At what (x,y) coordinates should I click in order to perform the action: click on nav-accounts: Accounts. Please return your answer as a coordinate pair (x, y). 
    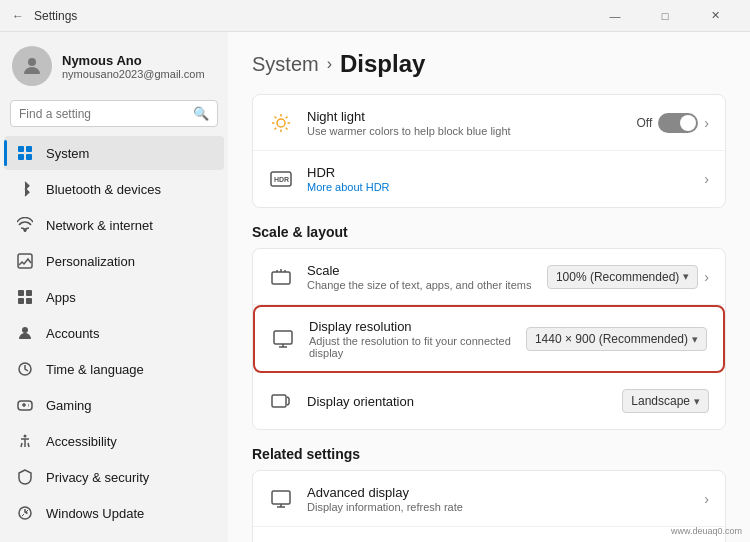
    Looking at the image, I should click on (114, 333).